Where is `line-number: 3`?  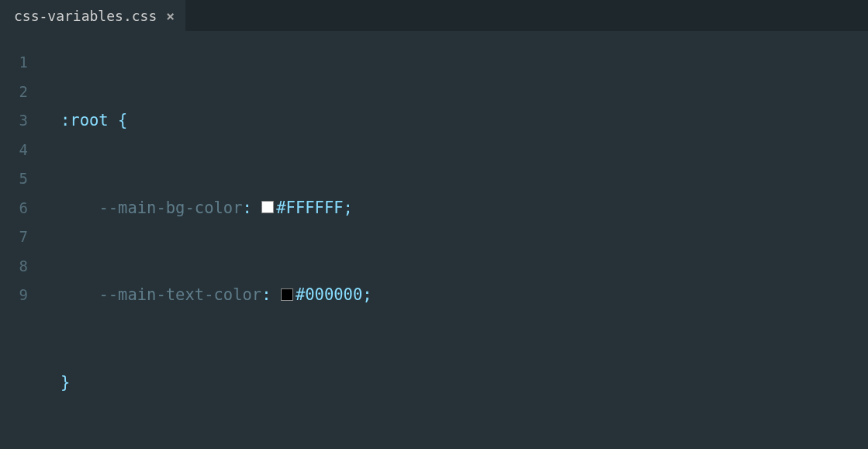 line-number: 3 is located at coordinates (19, 121).